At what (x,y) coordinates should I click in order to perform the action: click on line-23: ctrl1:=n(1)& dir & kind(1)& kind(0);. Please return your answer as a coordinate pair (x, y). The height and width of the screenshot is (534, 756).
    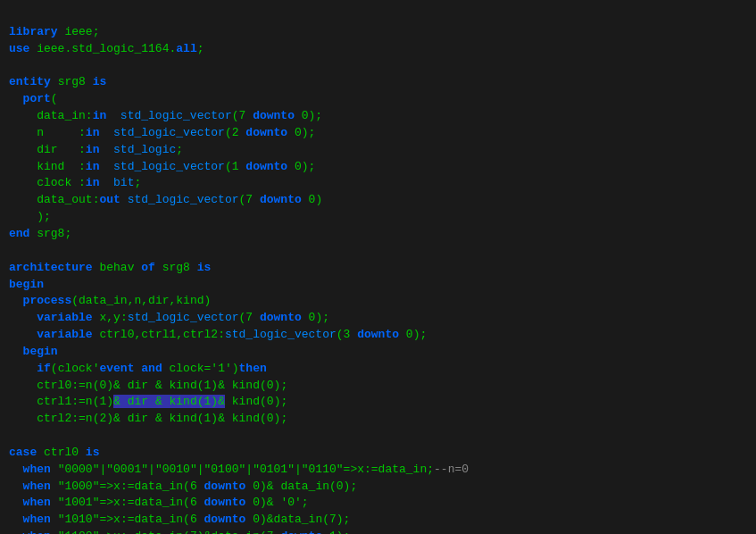
    Looking at the image, I should click on (148, 402).